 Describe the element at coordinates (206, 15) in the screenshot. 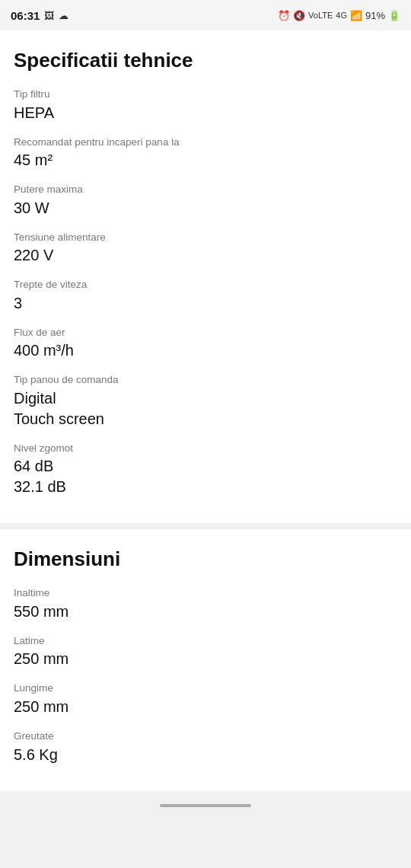

I see `status-bar: 06:31 🖼 ☁ ⏰ 🔇 VoLTE 4G 📶 91% 🔋` at that location.